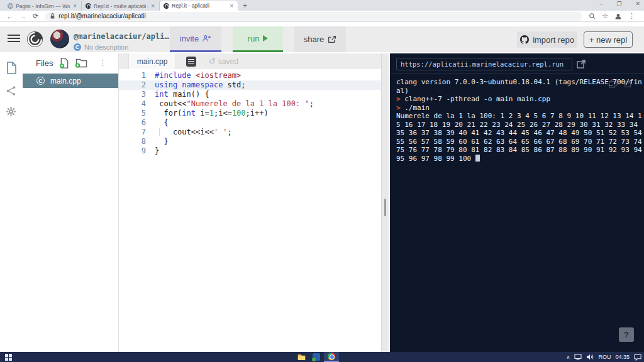 The width and height of the screenshot is (644, 362). I want to click on invite-button: invite, so click(196, 39).